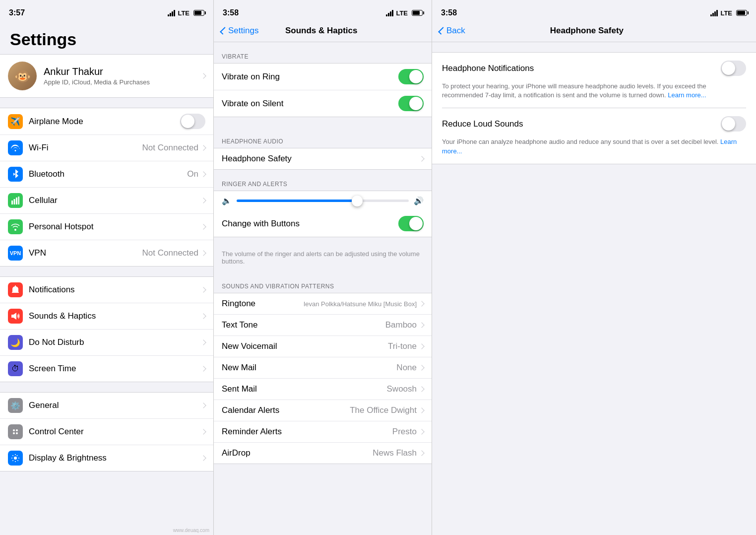 The image size is (756, 535). Describe the element at coordinates (322, 77) in the screenshot. I see `vibrate-ring-row: Vibrate on Ring` at that location.